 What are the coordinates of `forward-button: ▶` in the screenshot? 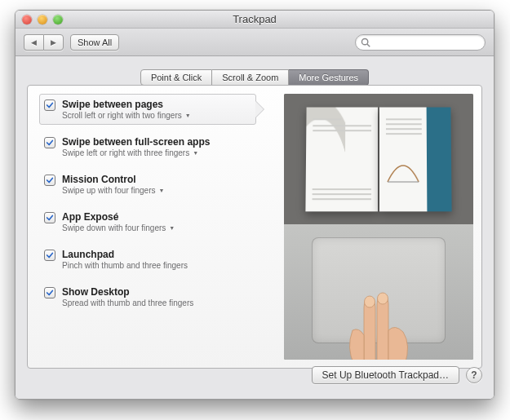 It's located at (54, 42).